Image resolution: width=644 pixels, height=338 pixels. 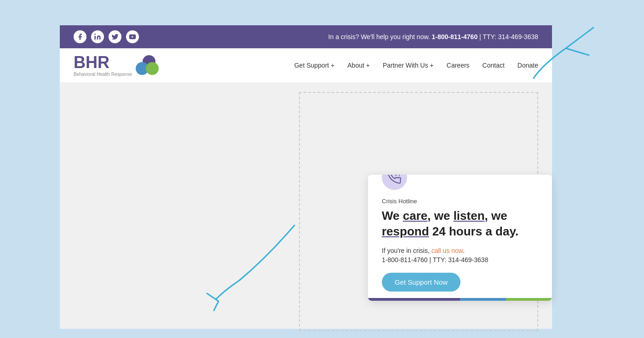 I want to click on arrow-left-decoration, so click(x=251, y=267).